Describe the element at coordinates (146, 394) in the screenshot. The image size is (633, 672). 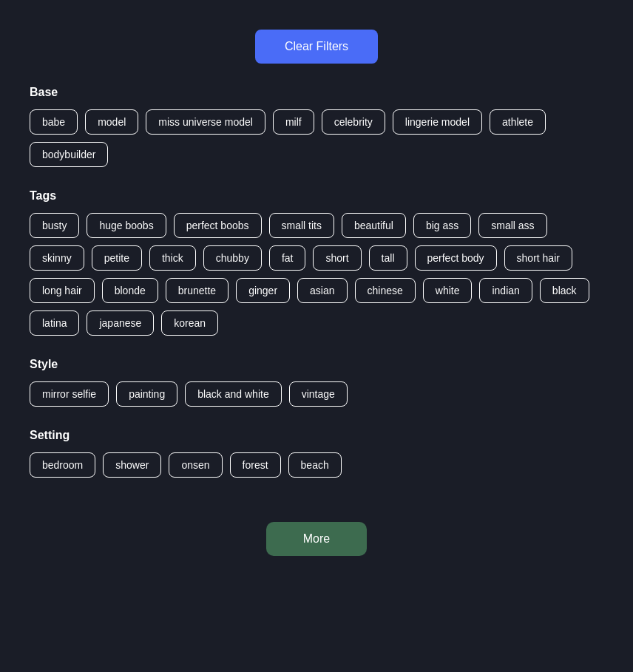
I see `tag-chip-painting: painting` at that location.